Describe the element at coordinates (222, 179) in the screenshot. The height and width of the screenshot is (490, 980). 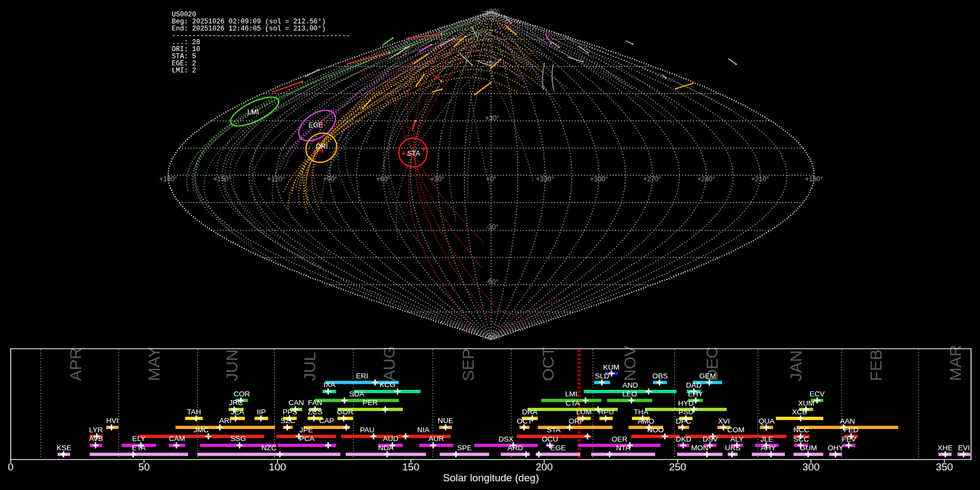
I see `svg-text: +150°` at that location.